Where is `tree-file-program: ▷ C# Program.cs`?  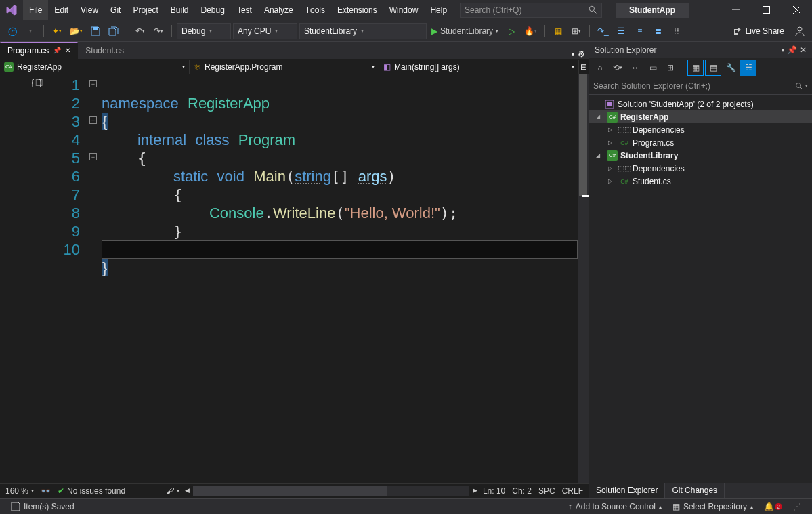 tree-file-program: ▷ C# Program.cs is located at coordinates (700, 142).